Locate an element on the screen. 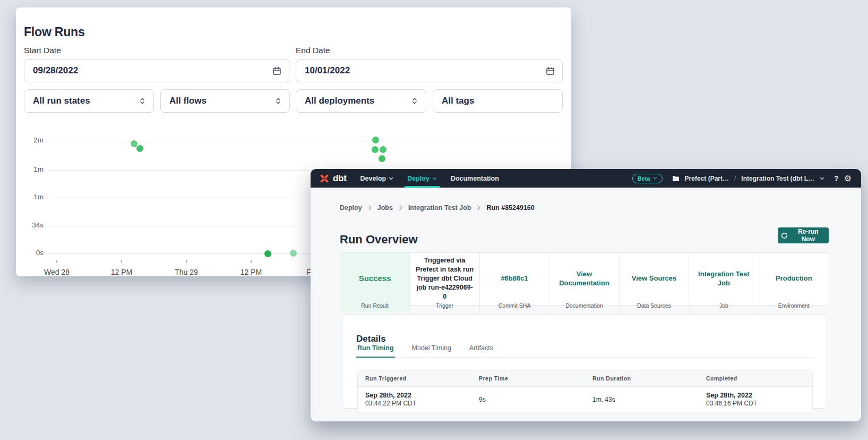 The image size is (868, 440). header-completed: Completed is located at coordinates (755, 378).